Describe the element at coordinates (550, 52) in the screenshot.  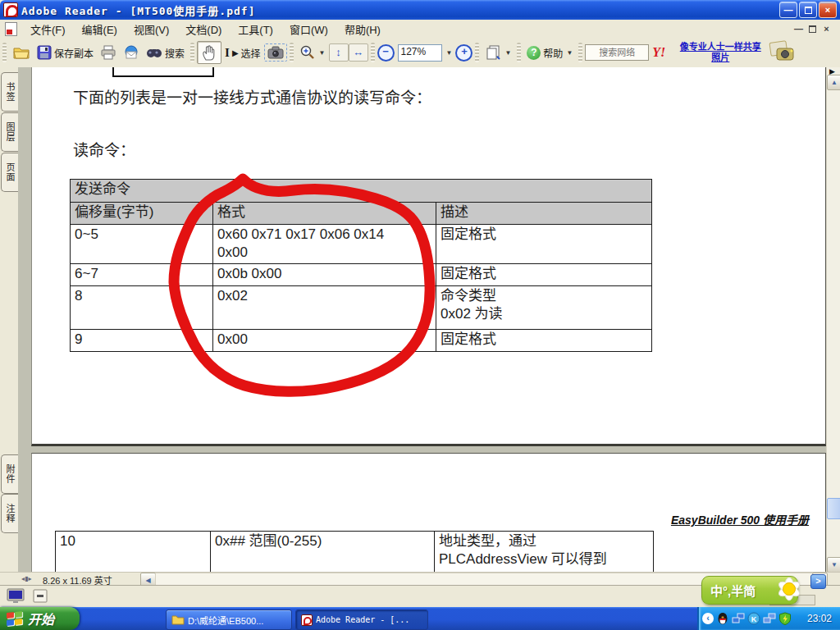
I see `help-button: ? 帮助 ▼` at that location.